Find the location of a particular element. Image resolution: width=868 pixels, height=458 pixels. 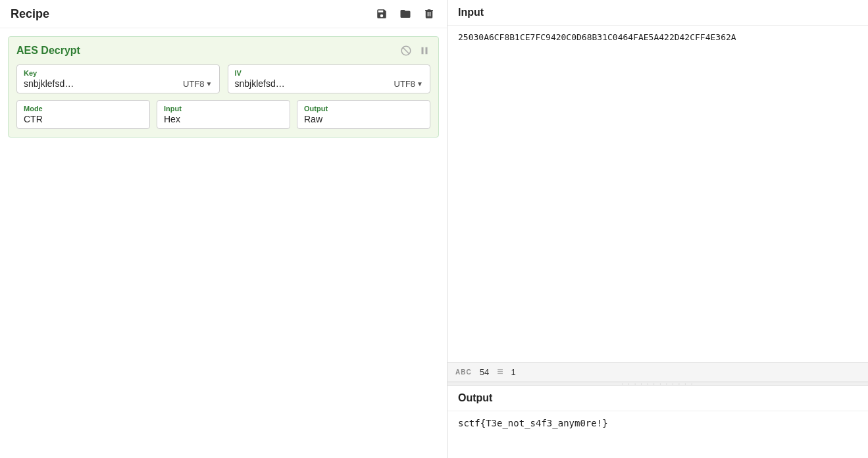

disable-icon is located at coordinates (406, 51).